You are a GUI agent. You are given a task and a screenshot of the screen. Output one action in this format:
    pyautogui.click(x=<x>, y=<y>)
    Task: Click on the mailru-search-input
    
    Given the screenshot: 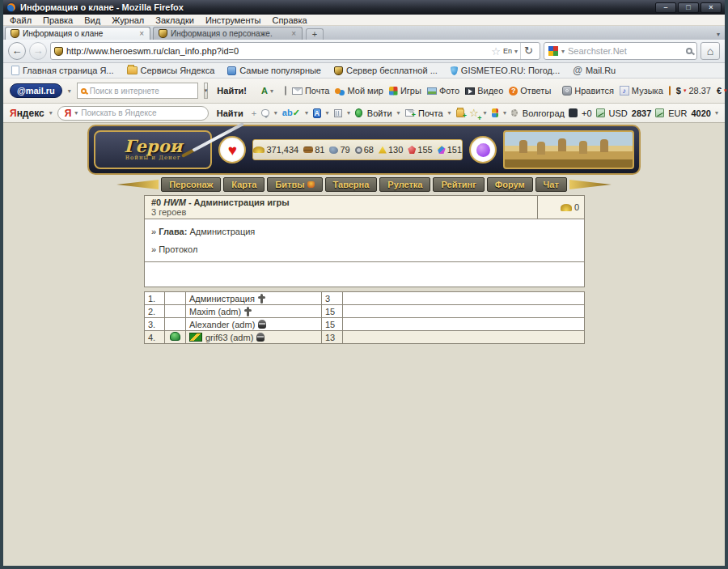 What is the action you would take?
    pyautogui.click(x=143, y=91)
    